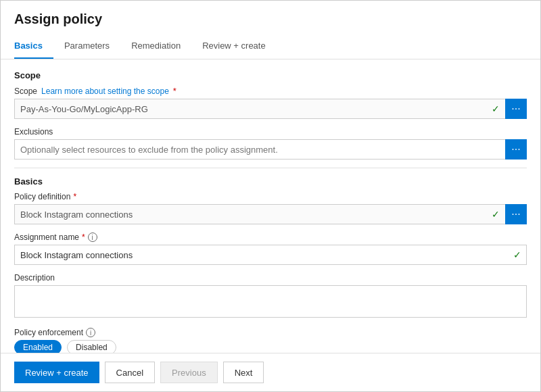  Describe the element at coordinates (105, 91) in the screenshot. I see `scope-learn-more-link: Learn more about setting the scope` at that location.